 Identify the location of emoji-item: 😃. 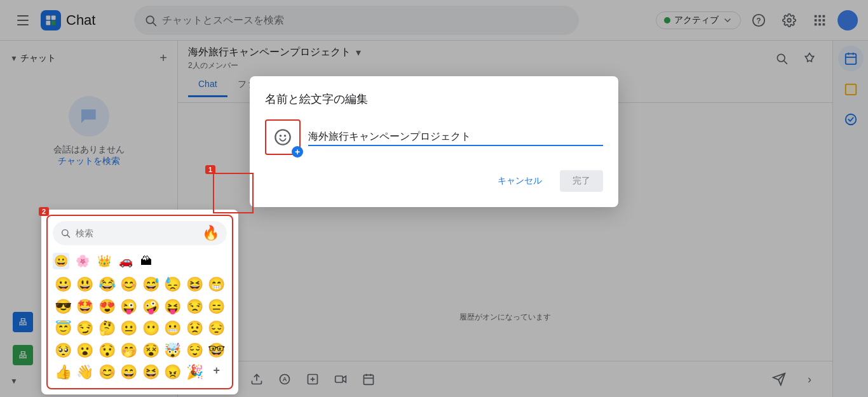
(85, 285).